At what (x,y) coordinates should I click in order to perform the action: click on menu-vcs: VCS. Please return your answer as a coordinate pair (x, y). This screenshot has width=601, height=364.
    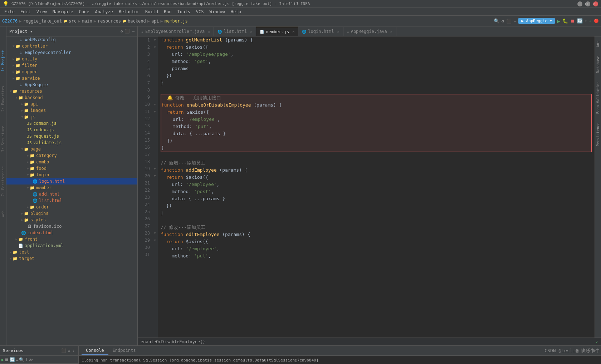
    Looking at the image, I should click on (200, 12).